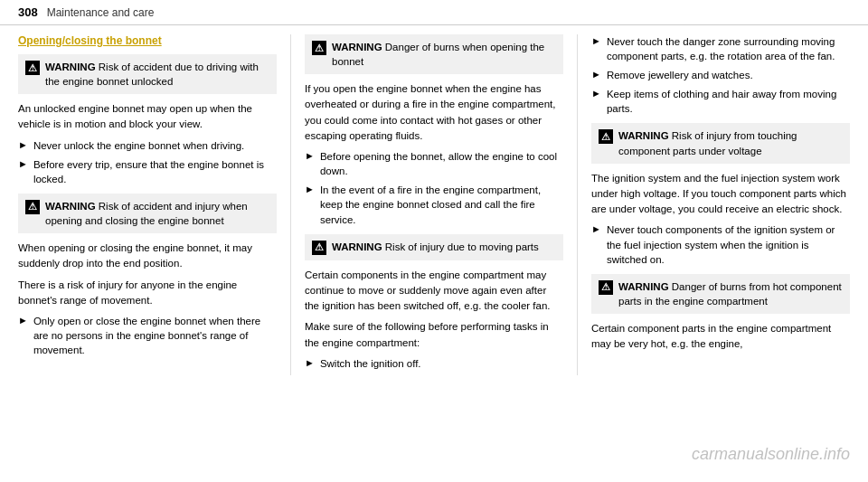 The height and width of the screenshot is (482, 868). I want to click on watermark: carmanualsonline.info, so click(770, 454).